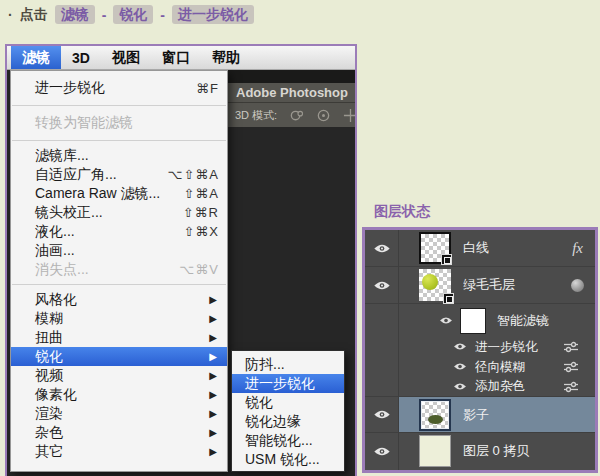 This screenshot has width=600, height=476. Describe the element at coordinates (519, 368) in the screenshot. I see `filter-name: 径向模糊` at that location.